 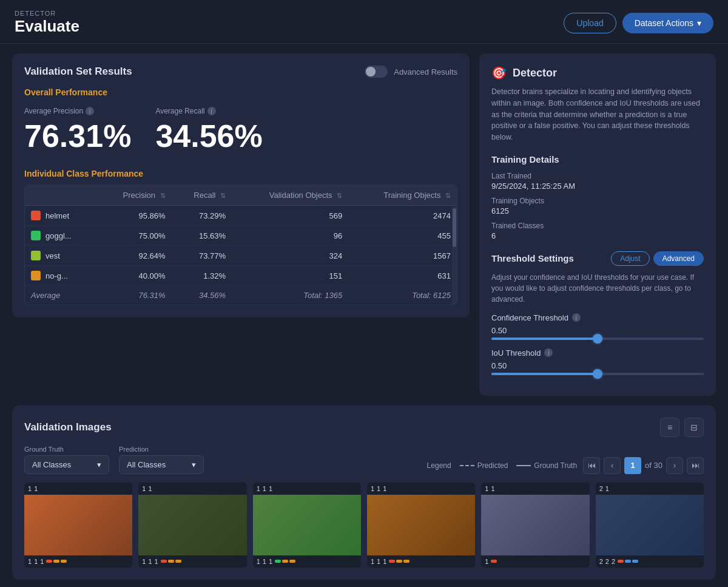 I want to click on col-recall: Recall ⇅, so click(x=201, y=195).